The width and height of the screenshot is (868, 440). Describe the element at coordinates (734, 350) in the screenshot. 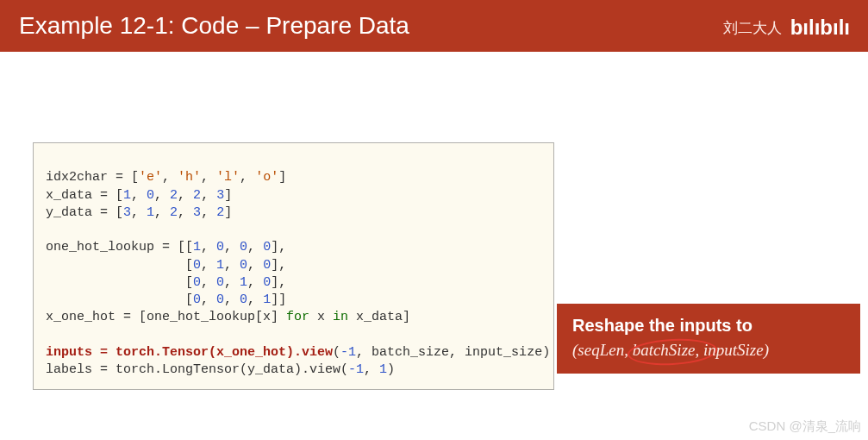

I see `term-inputsize: inputSize` at that location.